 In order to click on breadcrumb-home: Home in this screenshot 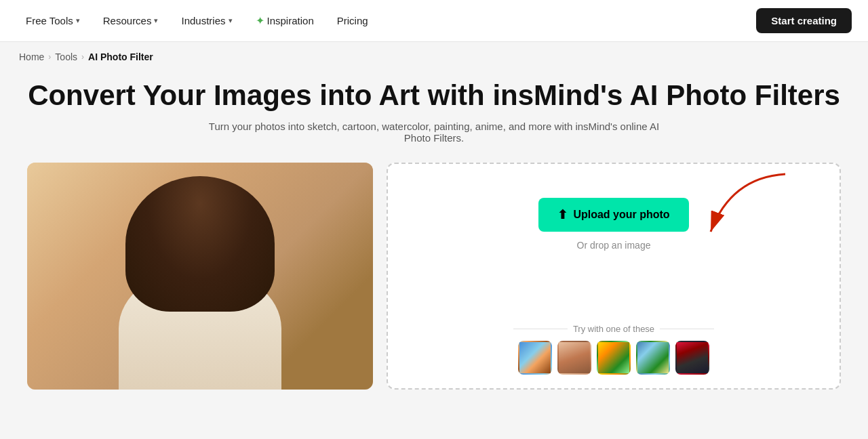, I will do `click(31, 57)`.